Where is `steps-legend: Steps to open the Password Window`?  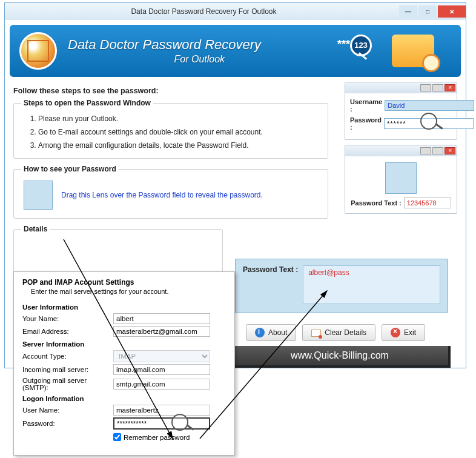 steps-legend: Steps to open the Password Window is located at coordinates (87, 103).